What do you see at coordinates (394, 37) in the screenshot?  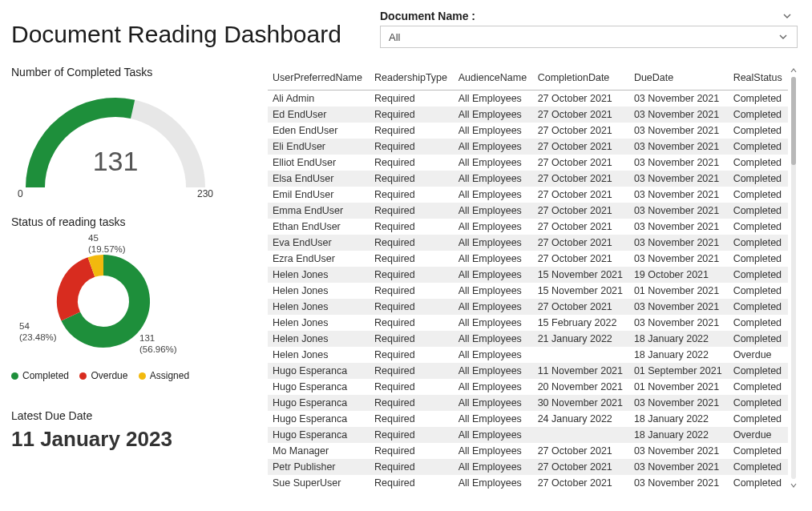 I see `dropdown-selected: All` at bounding box center [394, 37].